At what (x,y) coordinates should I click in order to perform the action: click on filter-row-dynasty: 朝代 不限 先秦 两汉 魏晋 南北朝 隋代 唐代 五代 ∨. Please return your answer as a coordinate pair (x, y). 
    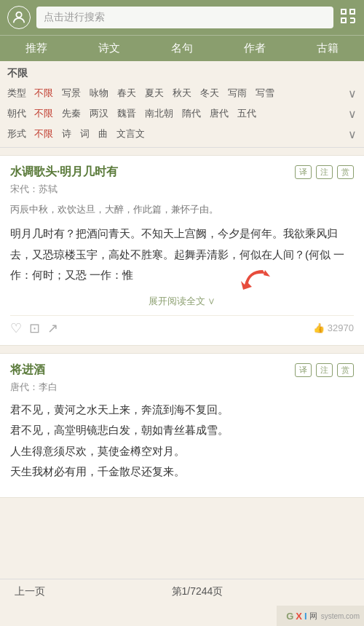
    Looking at the image, I should click on (182, 114).